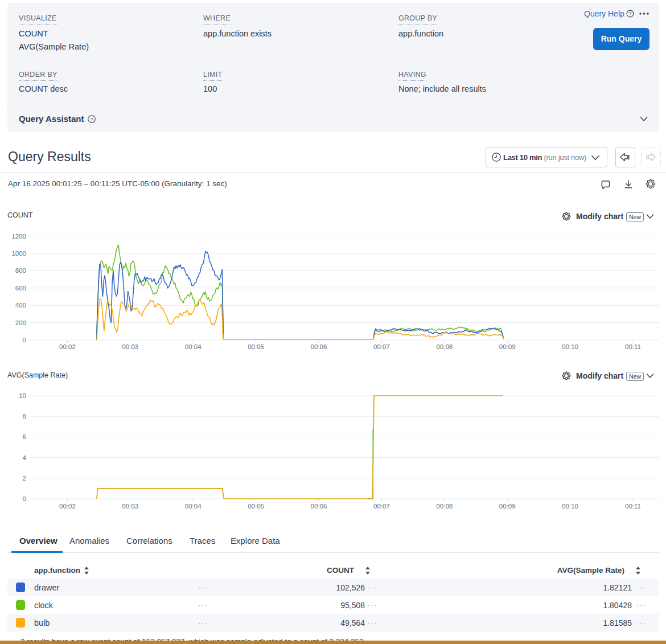 This screenshot has width=666, height=644. What do you see at coordinates (25, 458) in the screenshot?
I see `svg-text: 4` at bounding box center [25, 458].